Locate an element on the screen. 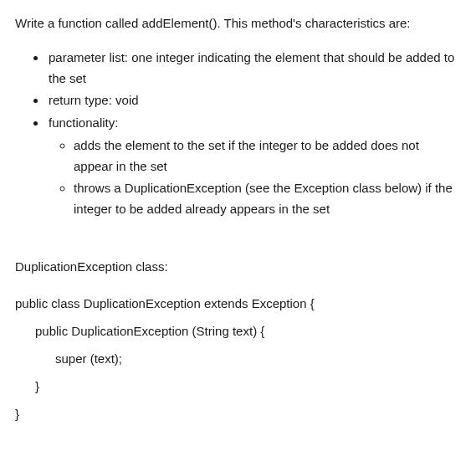 The width and height of the screenshot is (476, 451). intro-paragraph: Write a function called addElement(). Th… is located at coordinates (238, 23).